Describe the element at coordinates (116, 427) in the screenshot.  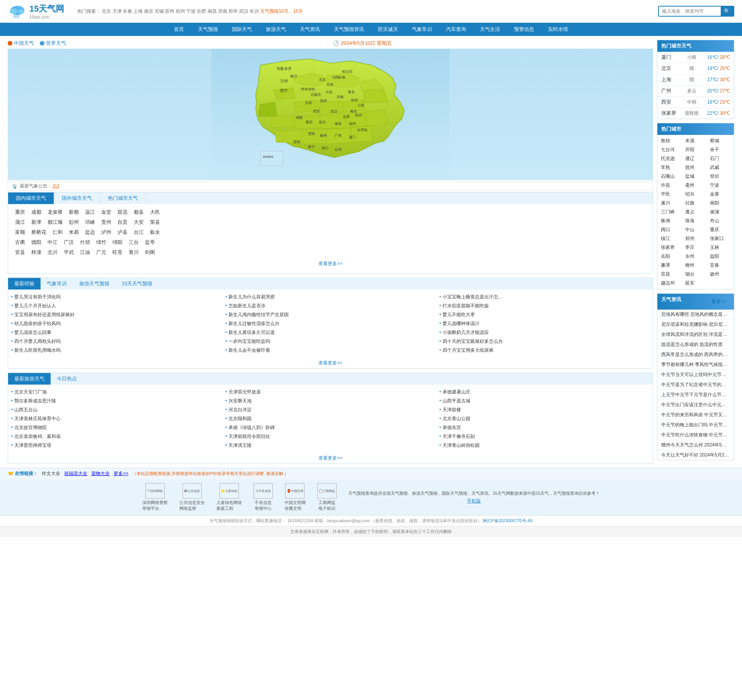
I see `travel-1-5: 北京故宫博物院` at that location.